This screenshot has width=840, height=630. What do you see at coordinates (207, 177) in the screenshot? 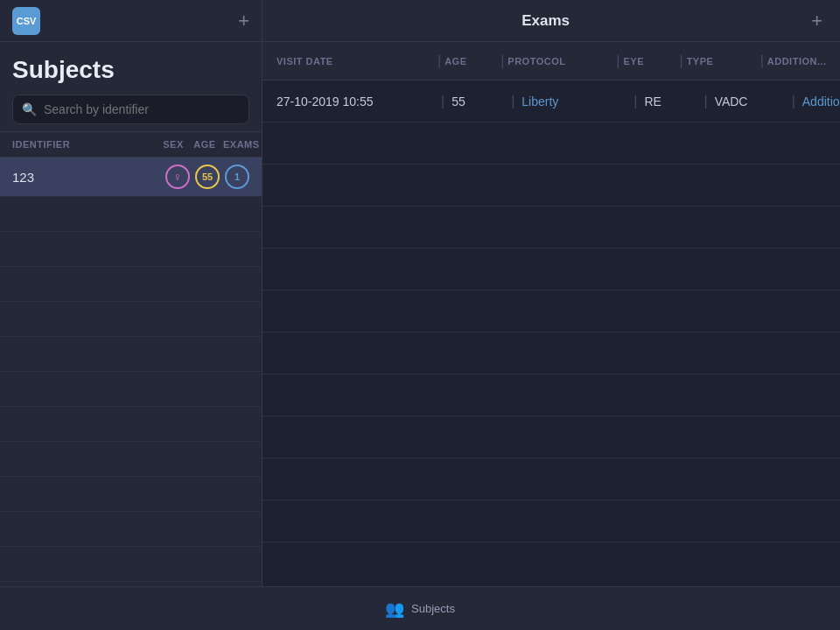
I see `badge-age: 55` at bounding box center [207, 177].